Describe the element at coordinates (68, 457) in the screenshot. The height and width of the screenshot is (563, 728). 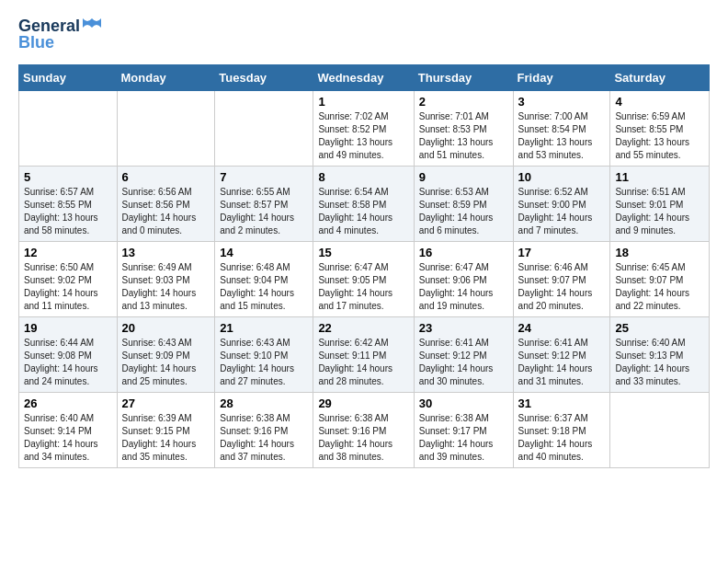
I see `daylight-line: and 34 minutes.` at that location.